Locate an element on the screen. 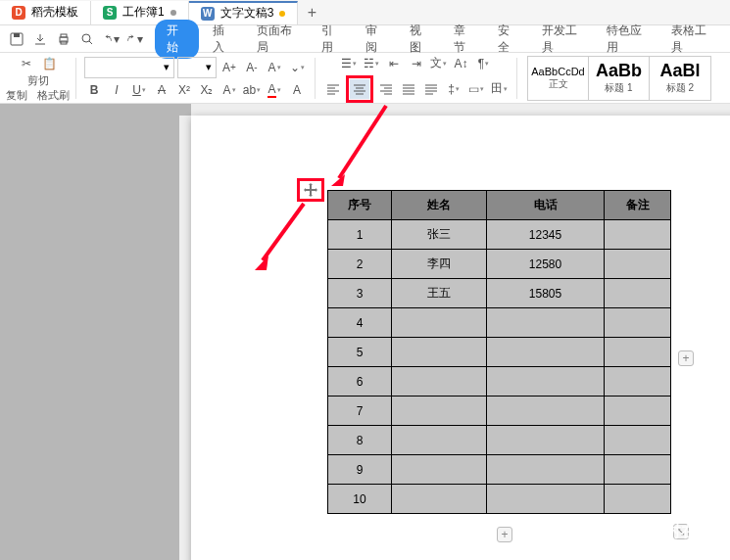 This screenshot has width=730, height=560. table-row: 6 is located at coordinates (500, 382).